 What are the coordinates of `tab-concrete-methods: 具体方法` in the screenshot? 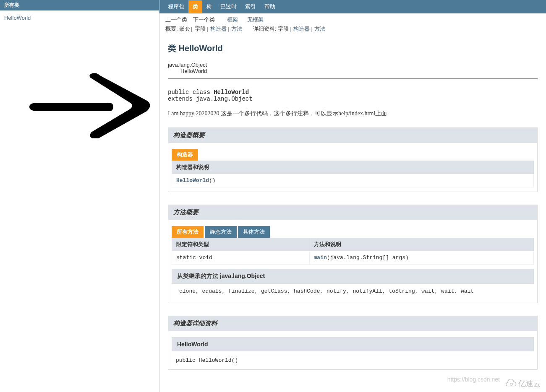 It's located at (254, 232).